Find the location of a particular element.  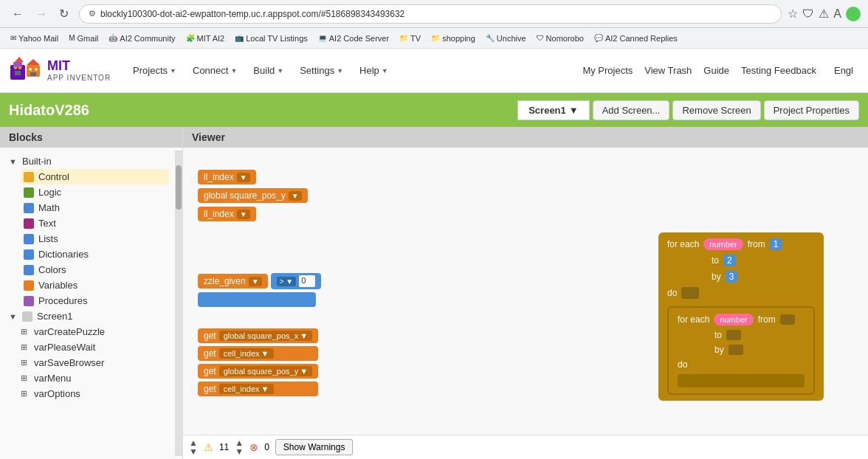

address-bar: ⚙ blockly100300-dot-ai2-ewpatton-temp.uc… is located at coordinates (430, 14).